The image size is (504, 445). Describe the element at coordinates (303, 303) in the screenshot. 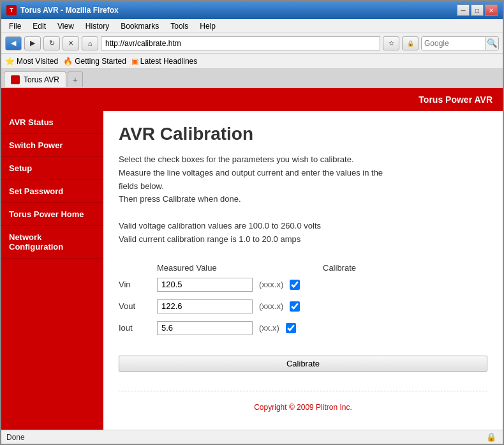

I see `calibration-table: Measured Value Calibrate Vin (xxx.x)` at that location.